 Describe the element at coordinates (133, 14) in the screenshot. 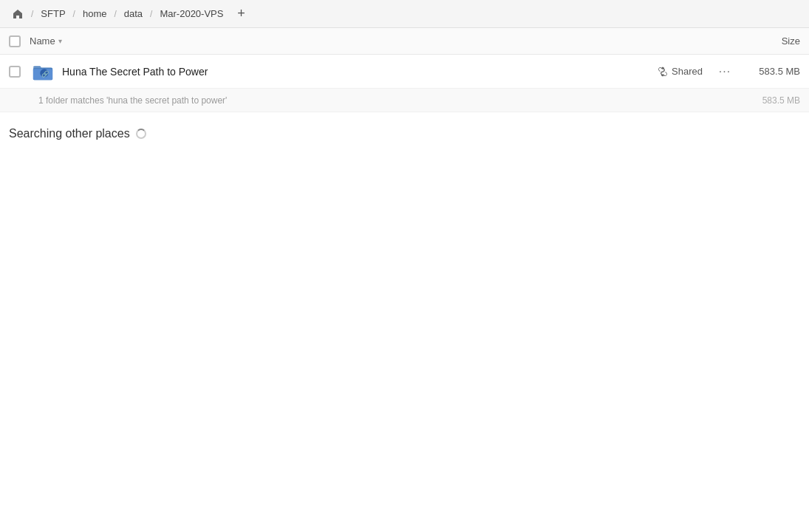

I see `breadcrumb-data: data` at that location.